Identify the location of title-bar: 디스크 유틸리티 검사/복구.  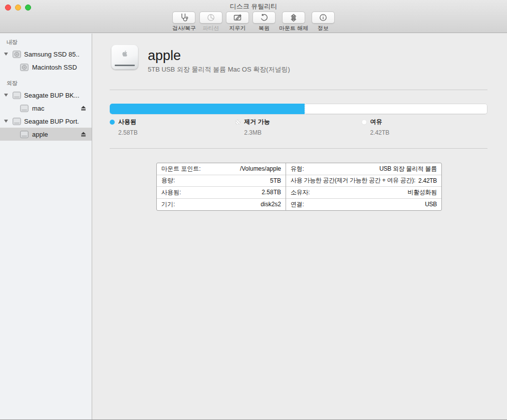
(254, 17).